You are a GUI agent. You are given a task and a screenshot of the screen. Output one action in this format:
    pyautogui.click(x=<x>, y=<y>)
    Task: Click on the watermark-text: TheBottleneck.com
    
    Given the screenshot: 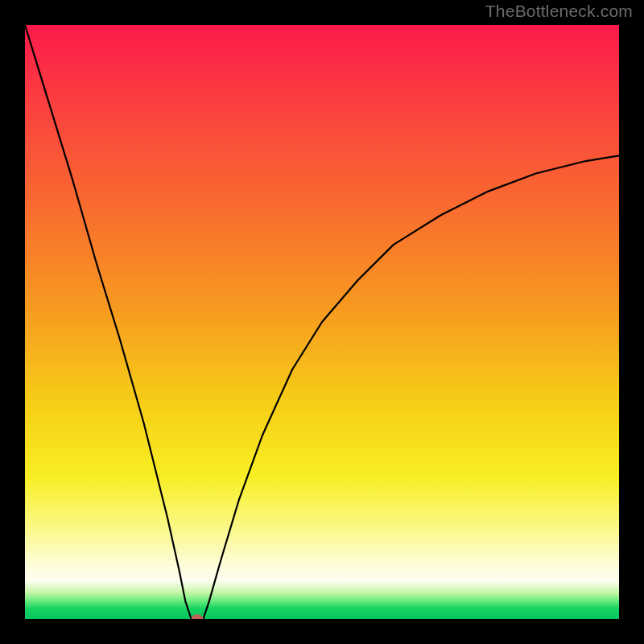 What is the action you would take?
    pyautogui.click(x=559, y=11)
    